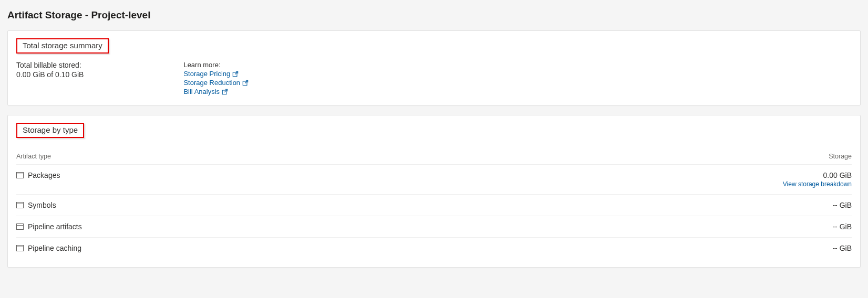  I want to click on row-label: Packages, so click(44, 175).